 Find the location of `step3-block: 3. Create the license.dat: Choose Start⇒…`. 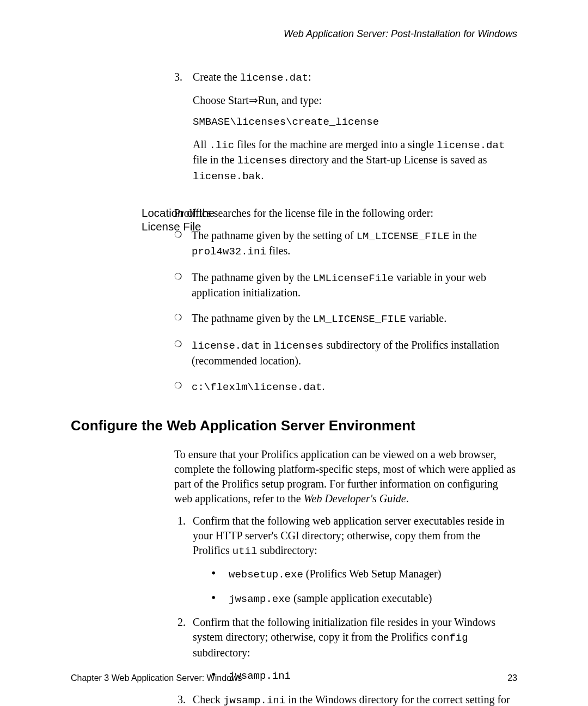

step3-block: 3. Create the license.dat: Choose Start⇒… is located at coordinates (346, 131).